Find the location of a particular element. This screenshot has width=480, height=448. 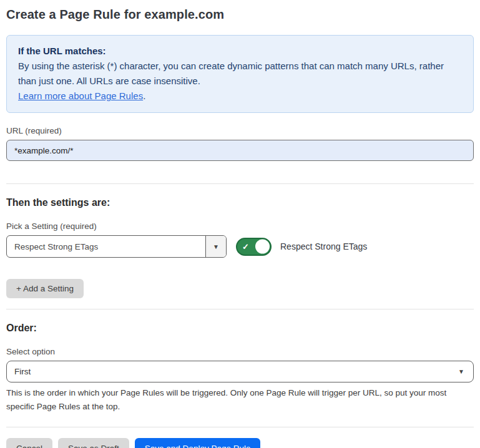

url-input: *example.com/* is located at coordinates (240, 150).